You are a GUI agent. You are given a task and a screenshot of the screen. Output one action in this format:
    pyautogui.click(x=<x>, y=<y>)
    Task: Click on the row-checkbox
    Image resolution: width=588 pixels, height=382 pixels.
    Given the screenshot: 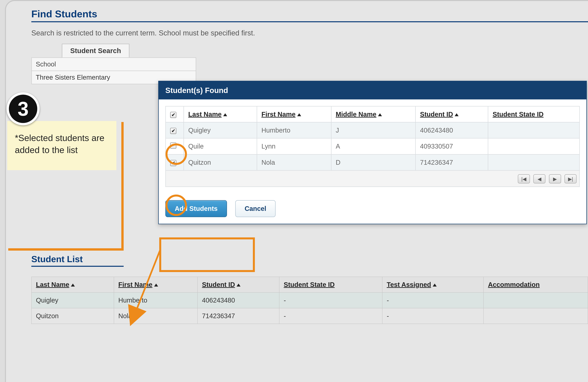 What is the action you would take?
    pyautogui.click(x=173, y=146)
    